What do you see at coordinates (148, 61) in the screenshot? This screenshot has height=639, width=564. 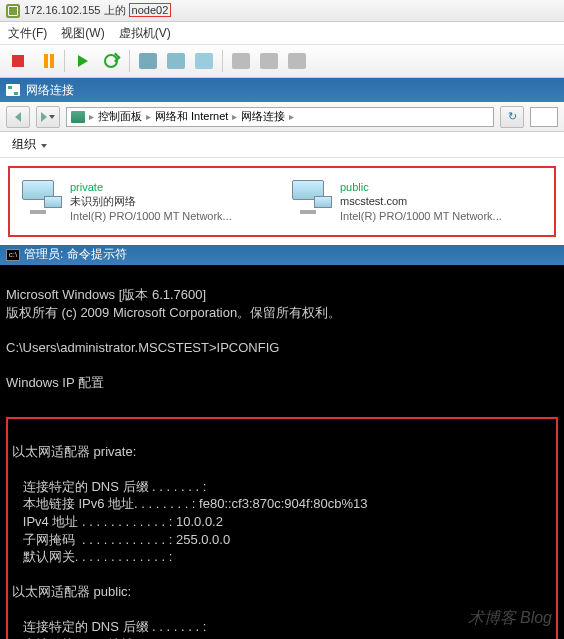 I see `snapshot-button` at bounding box center [148, 61].